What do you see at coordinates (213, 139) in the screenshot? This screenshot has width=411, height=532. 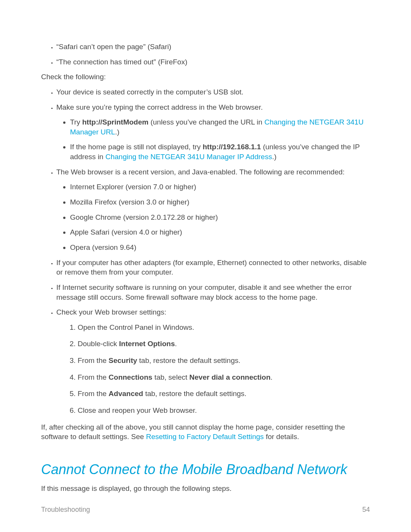 I see `check-address-sublist: Try http://SprintModem (unless you’ve ch…` at bounding box center [213, 139].